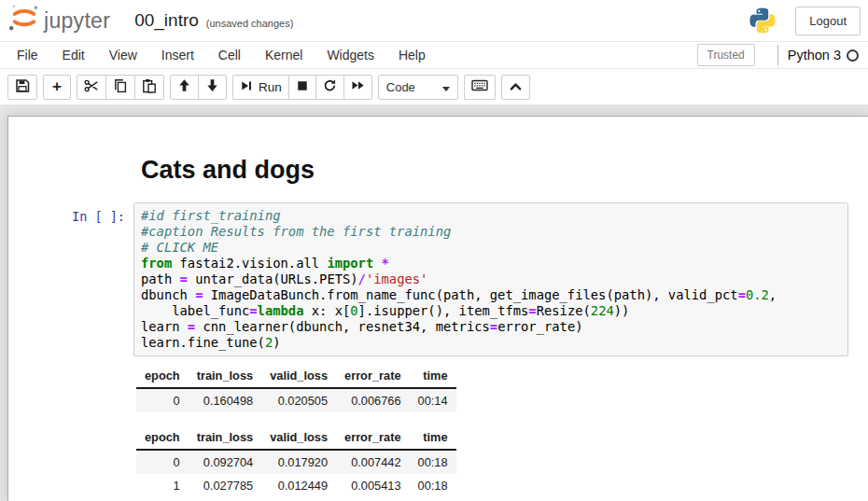 Image resolution: width=868 pixels, height=501 pixels. I want to click on markdown-cell: Cats and dogs, so click(504, 170).